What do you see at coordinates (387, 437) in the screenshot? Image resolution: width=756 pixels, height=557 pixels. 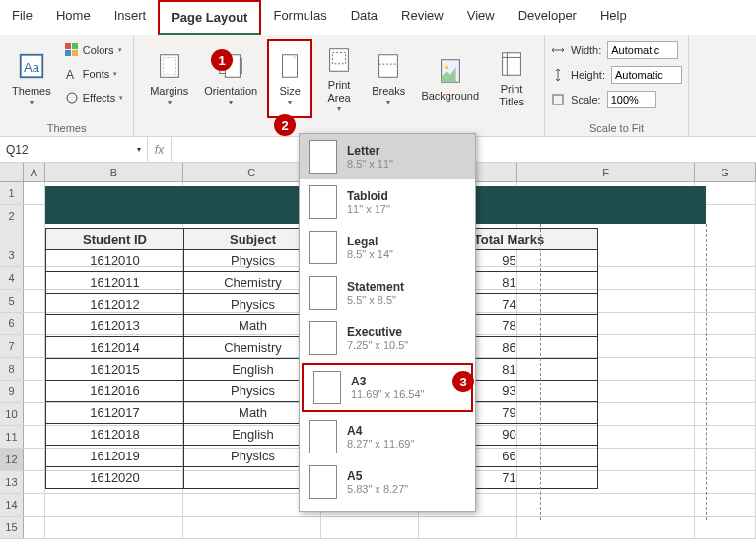 I see `size-option-a4: A48.27" x 11.69"` at bounding box center [387, 437].